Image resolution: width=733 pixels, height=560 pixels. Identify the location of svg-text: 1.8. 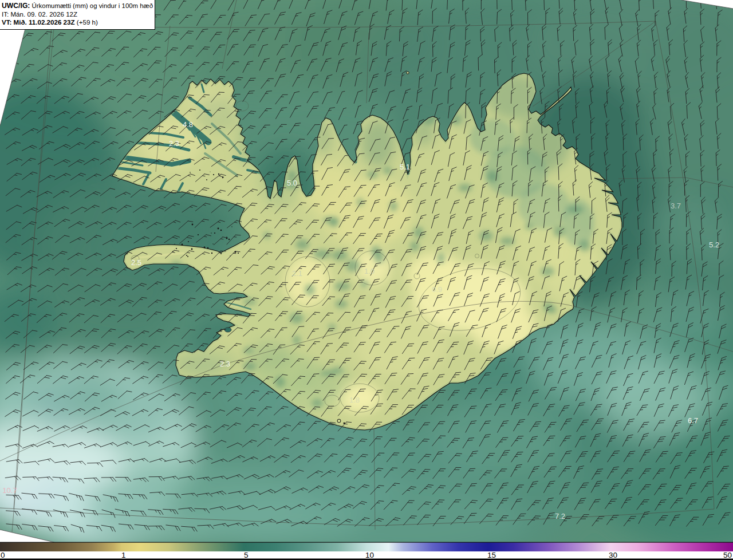
(354, 400).